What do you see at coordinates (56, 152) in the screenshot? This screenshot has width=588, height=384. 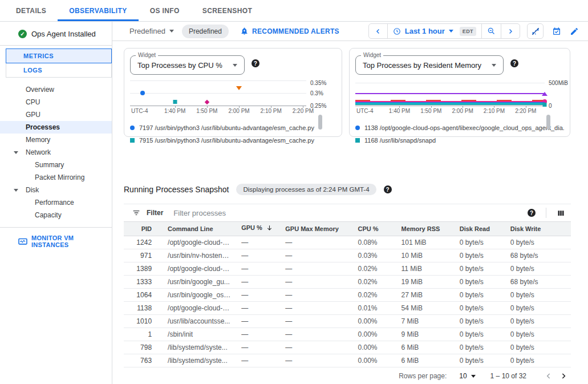 I see `sidebar-item-network: Network` at bounding box center [56, 152].